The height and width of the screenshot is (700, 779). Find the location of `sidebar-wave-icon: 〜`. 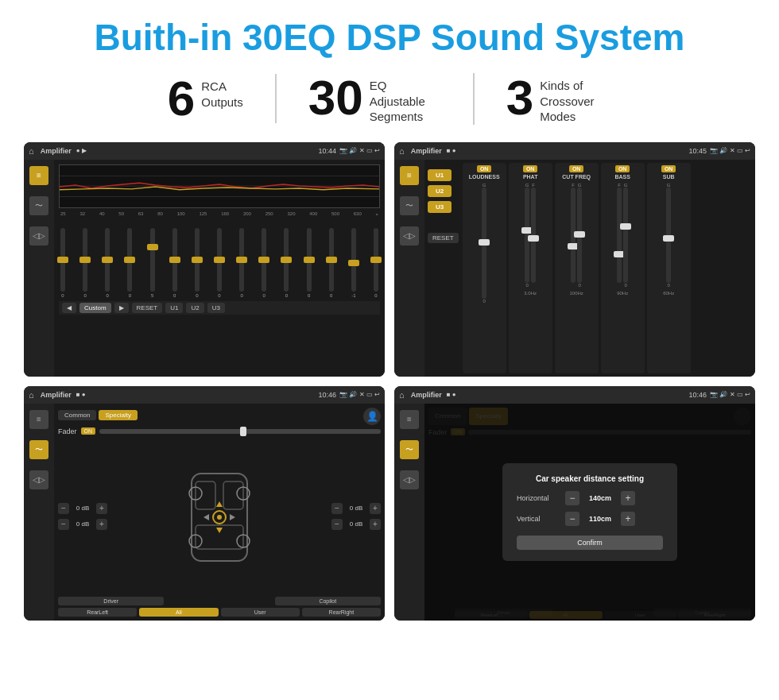

sidebar-wave-icon: 〜 is located at coordinates (39, 206).